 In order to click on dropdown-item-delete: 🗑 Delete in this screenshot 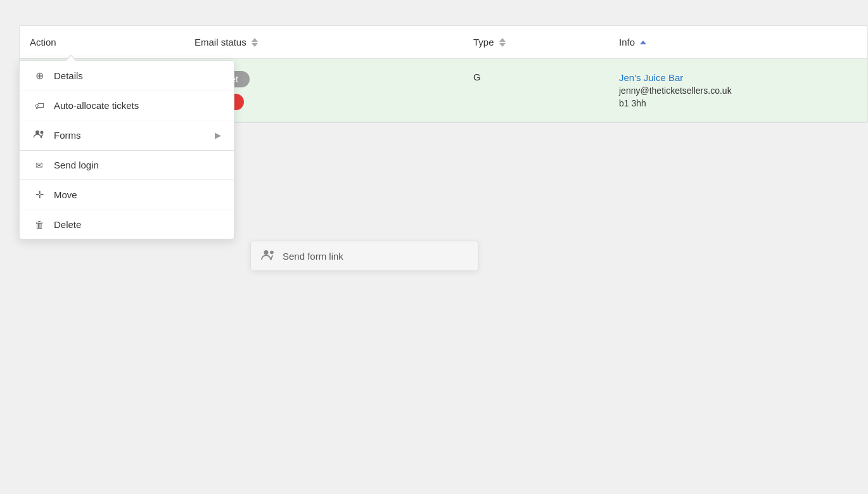, I will do `click(127, 224)`.